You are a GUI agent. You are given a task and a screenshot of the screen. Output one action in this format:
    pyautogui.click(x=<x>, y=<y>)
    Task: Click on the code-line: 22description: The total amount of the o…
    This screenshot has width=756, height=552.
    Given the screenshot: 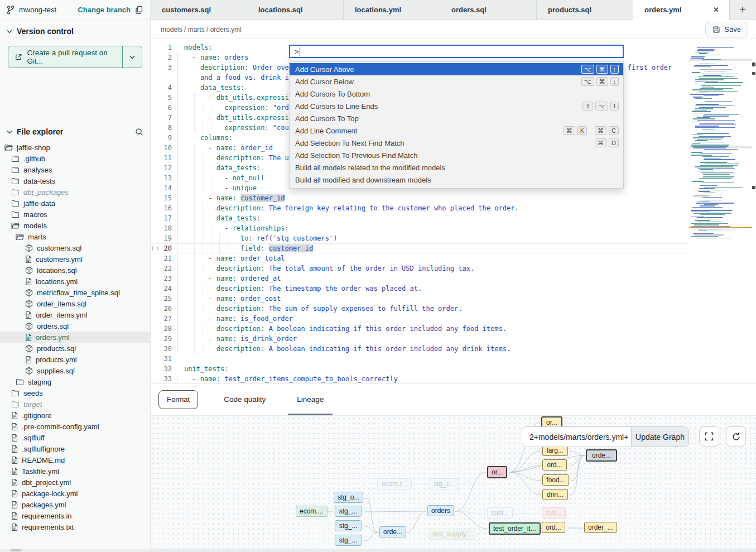 What is the action you would take?
    pyautogui.click(x=419, y=268)
    